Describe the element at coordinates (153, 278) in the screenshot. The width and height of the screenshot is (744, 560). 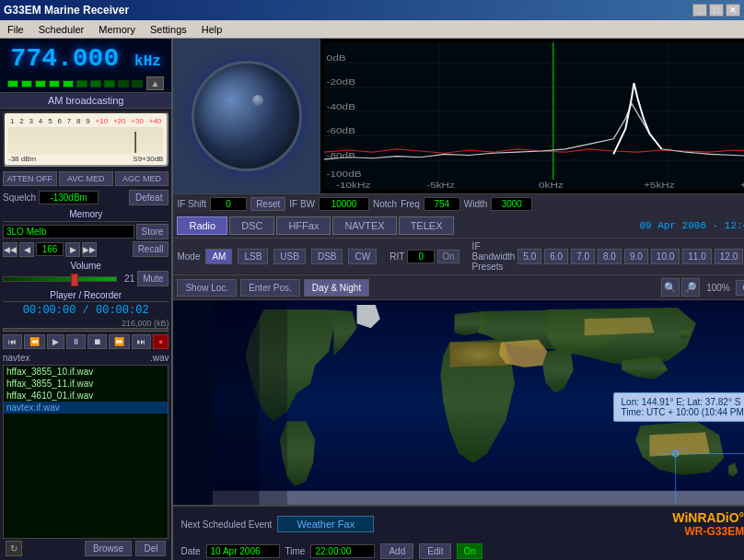
I see `mute-button: Mute` at that location.